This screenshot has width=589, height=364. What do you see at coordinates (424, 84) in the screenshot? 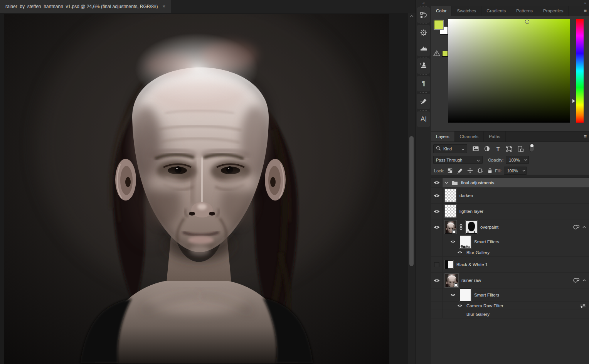
I see `panel-button-paragraph: ¶` at bounding box center [424, 84].